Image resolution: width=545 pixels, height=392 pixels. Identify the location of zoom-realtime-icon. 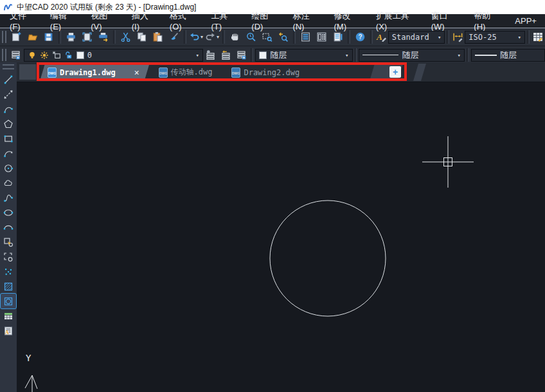
(251, 37).